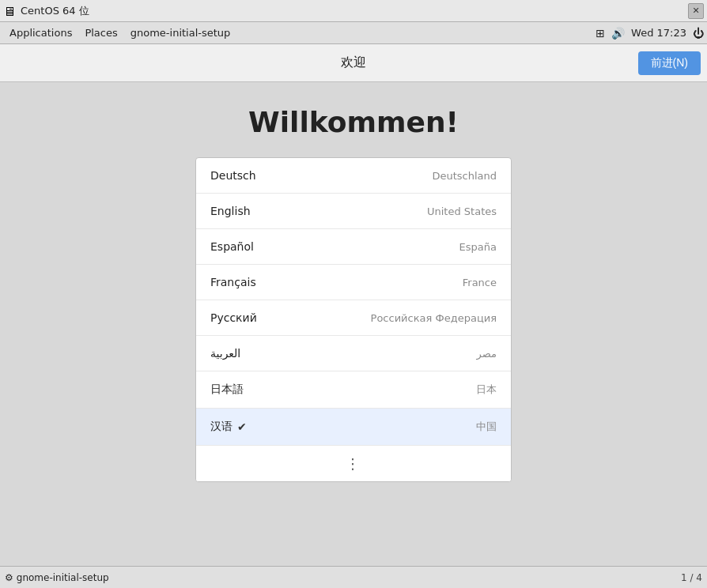 The width and height of the screenshot is (707, 588). Describe the element at coordinates (354, 283) in the screenshot. I see `language-row: FrançaisFrance` at that location.